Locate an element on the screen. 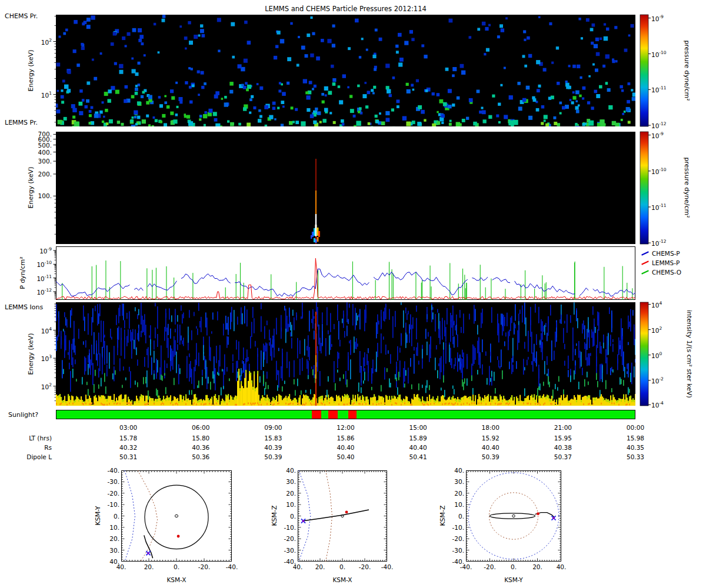 Image resolution: width=706 pixels, height=588 pixels. ephemeris-value: 15.86 is located at coordinates (345, 438).